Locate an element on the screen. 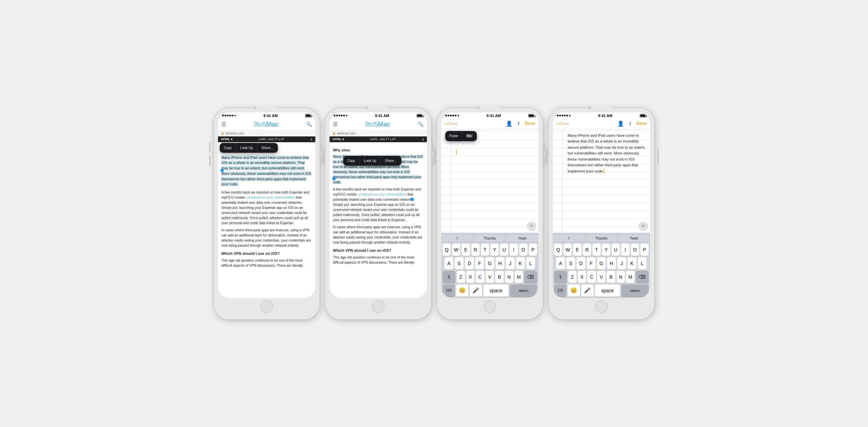 The width and height of the screenshot is (868, 427). notes-content-3: Paste B|U + is located at coordinates (490, 181).